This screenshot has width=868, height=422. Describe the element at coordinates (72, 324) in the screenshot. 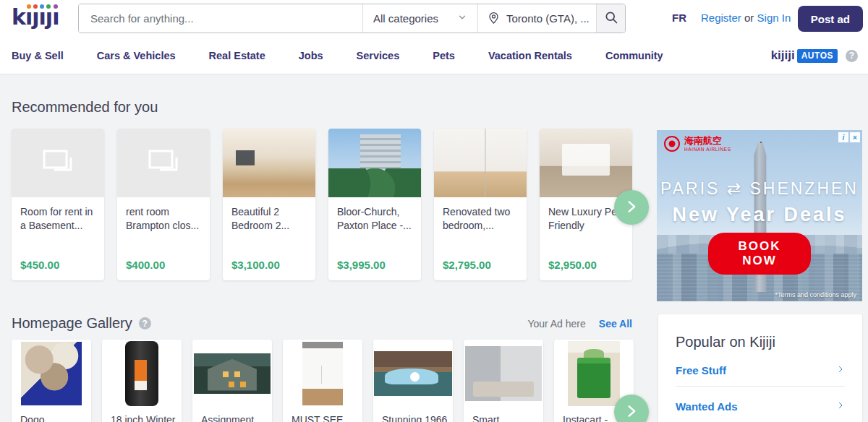

I see `gallery-section-title: Homepage Gallery` at that location.